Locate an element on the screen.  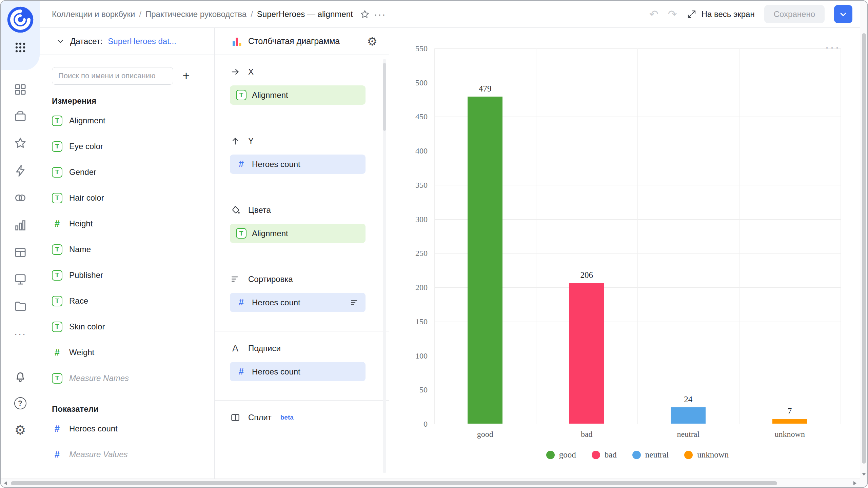
chip-sort-field: # Heroes count is located at coordinates (298, 302).